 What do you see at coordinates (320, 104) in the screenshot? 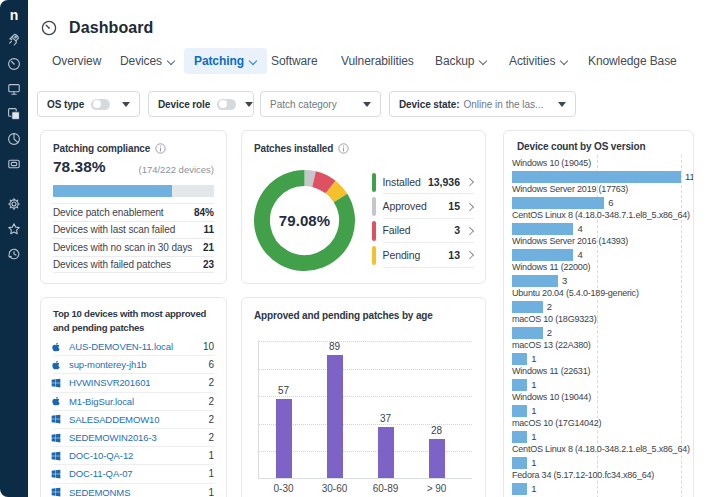
I see `filter-patch-category: Patch category` at bounding box center [320, 104].